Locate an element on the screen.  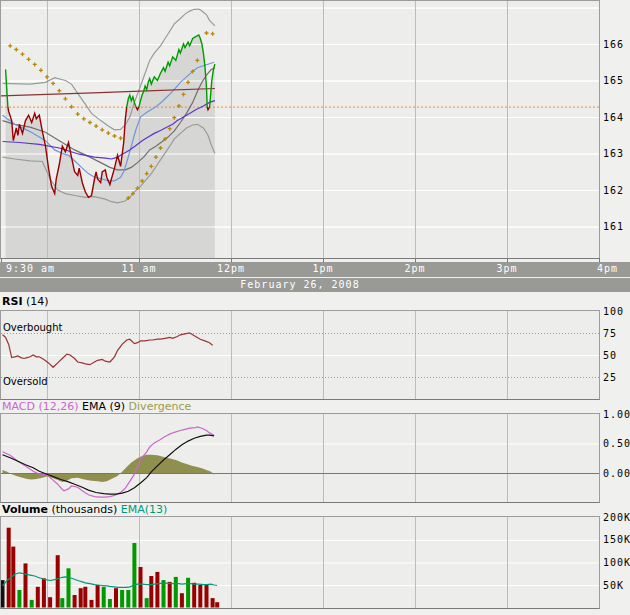
rsi-header-part: RSI is located at coordinates (12, 302).